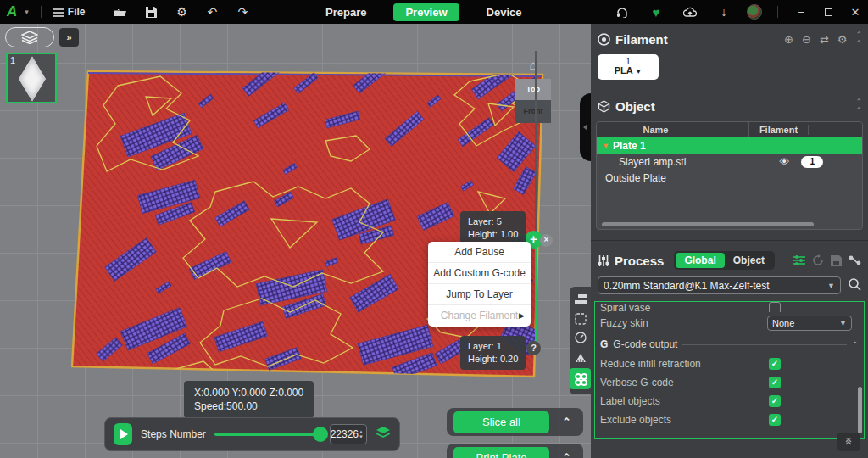 Image resolution: width=868 pixels, height=458 pixels. I want to click on stepper-arrows: ▲▼, so click(363, 434).